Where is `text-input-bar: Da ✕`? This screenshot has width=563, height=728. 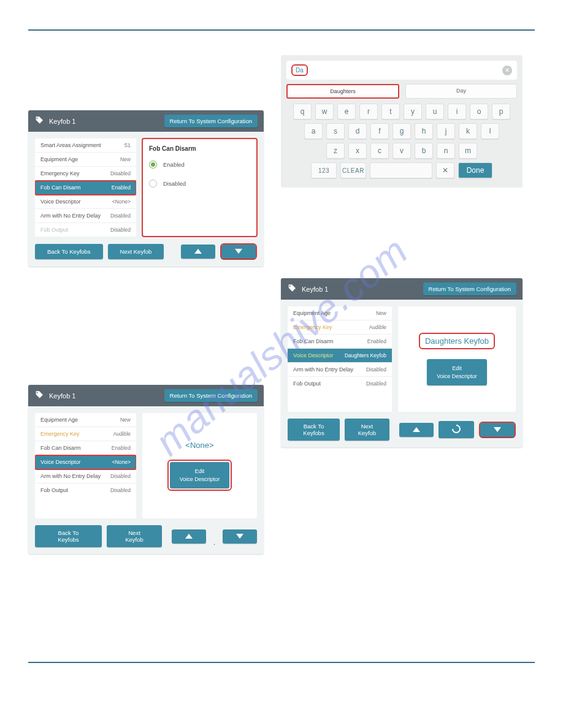 text-input-bar: Da ✕ is located at coordinates (402, 70).